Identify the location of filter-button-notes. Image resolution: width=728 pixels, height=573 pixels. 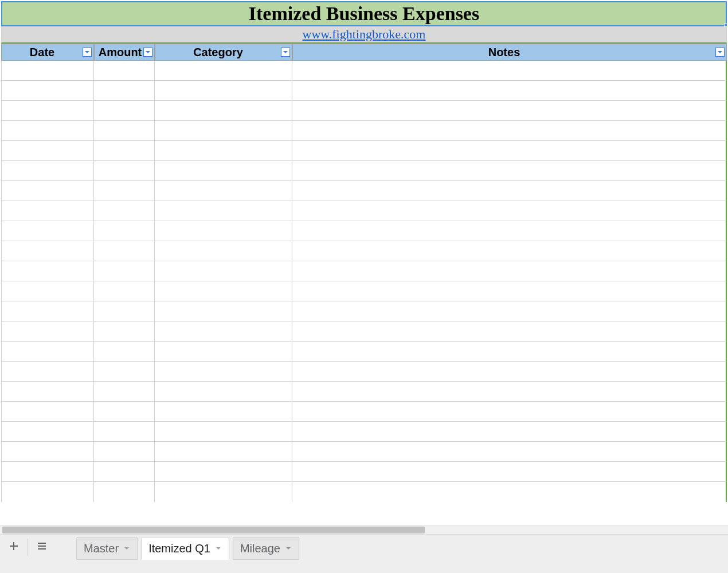
(720, 52).